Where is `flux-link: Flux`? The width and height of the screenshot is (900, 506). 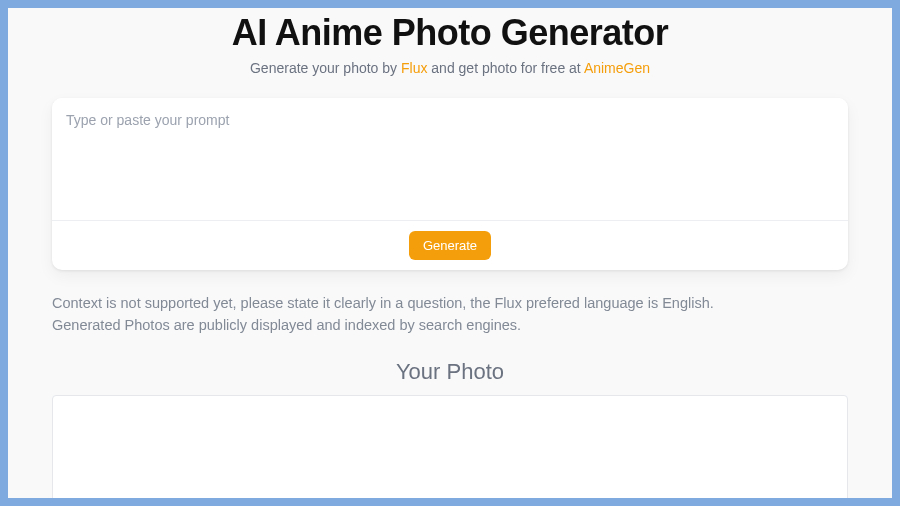
flux-link: Flux is located at coordinates (414, 68).